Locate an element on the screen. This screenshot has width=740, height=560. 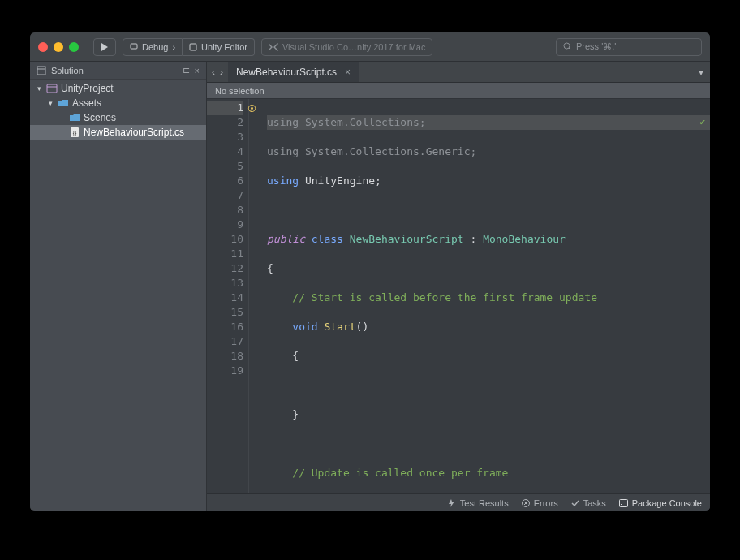
line-number: 13 is located at coordinates (226, 283).